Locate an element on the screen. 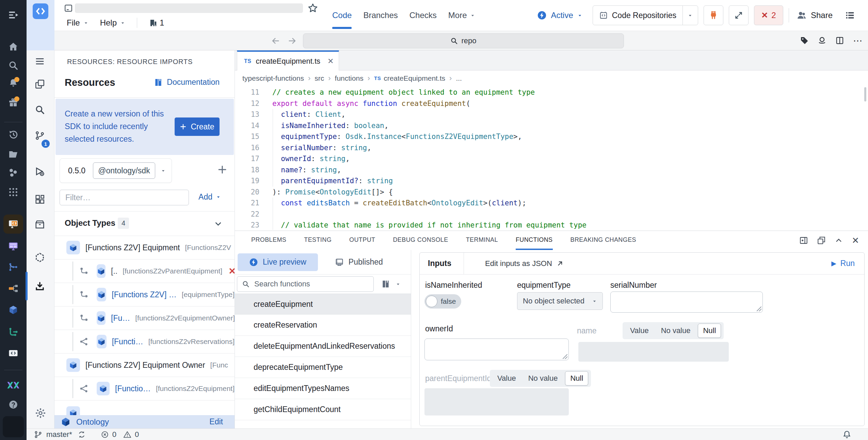 The image size is (868, 440). function-list-item: deleteEquipmentAndLinkedReservations is located at coordinates (323, 346).